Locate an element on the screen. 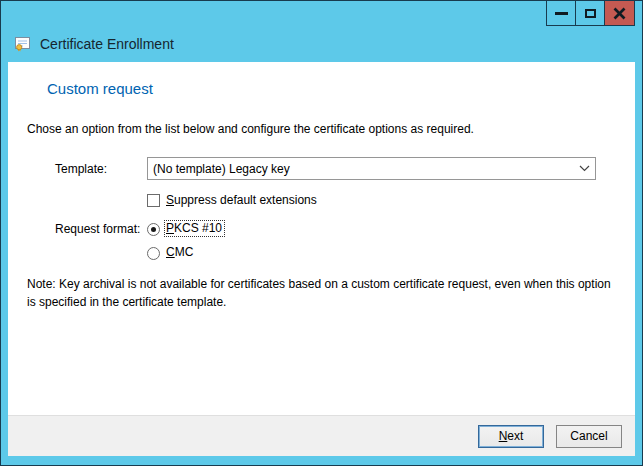  cancel-button: Cancel is located at coordinates (589, 436).